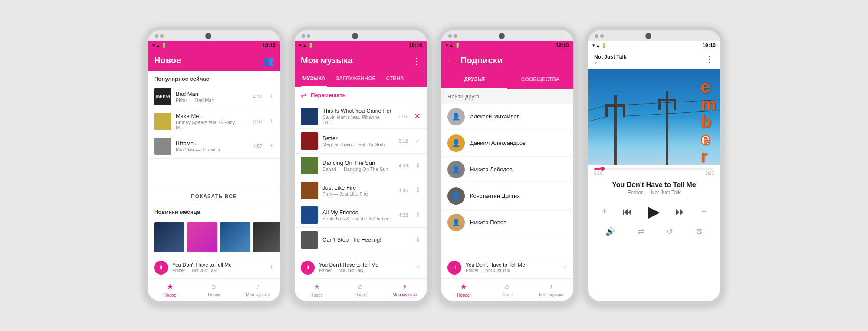 The height and width of the screenshot is (331, 868). I want to click on song-thumb-thiswhat, so click(309, 116).